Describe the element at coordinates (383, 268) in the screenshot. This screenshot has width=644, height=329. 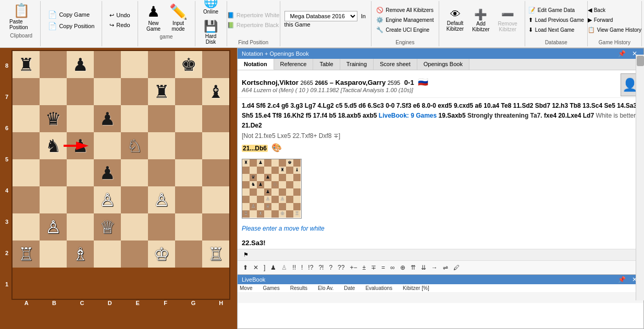
I see `equal-button: =` at that location.